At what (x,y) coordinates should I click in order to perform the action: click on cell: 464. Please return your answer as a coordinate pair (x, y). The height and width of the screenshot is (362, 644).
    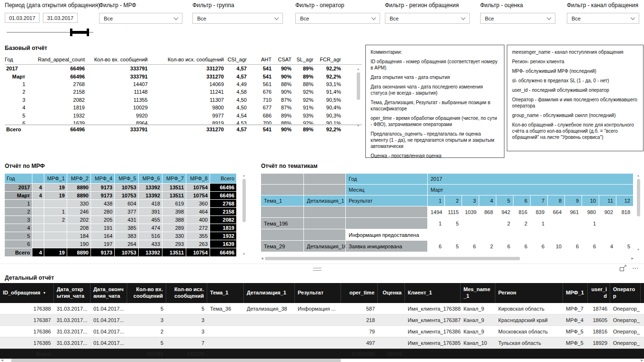
    Looking at the image, I should click on (198, 212).